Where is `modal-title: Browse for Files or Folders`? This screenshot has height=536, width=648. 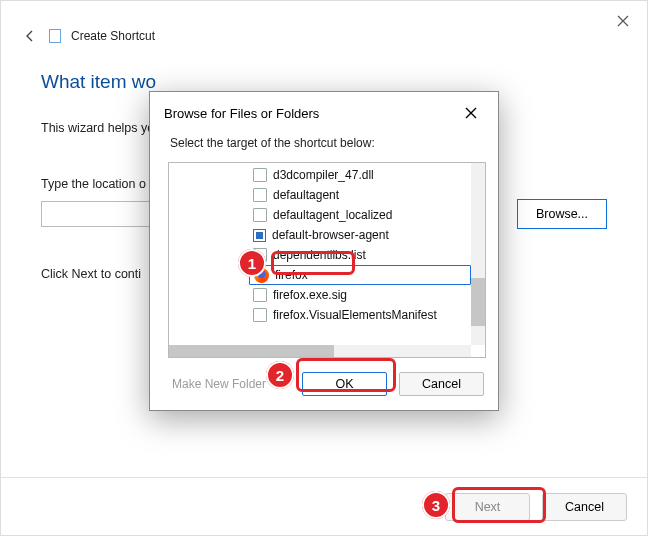
modal-title: Browse for Files or Folders is located at coordinates (242, 114).